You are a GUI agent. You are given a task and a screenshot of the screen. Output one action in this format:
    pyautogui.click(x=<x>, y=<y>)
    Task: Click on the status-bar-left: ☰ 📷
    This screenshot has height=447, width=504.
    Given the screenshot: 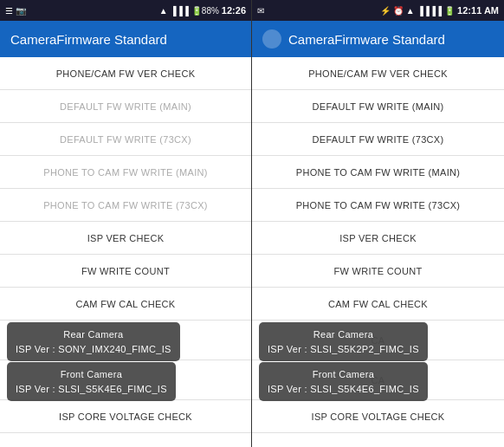 What is the action you would take?
    pyautogui.click(x=16, y=10)
    